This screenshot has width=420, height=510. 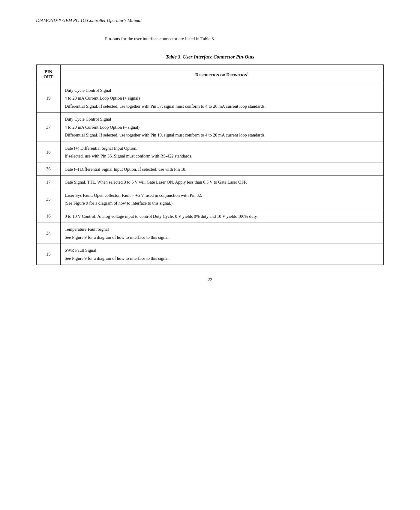 What do you see at coordinates (222, 195) in the screenshot?
I see `description-line: Laser Sys Fault: Open collector, Fault =…` at bounding box center [222, 195].